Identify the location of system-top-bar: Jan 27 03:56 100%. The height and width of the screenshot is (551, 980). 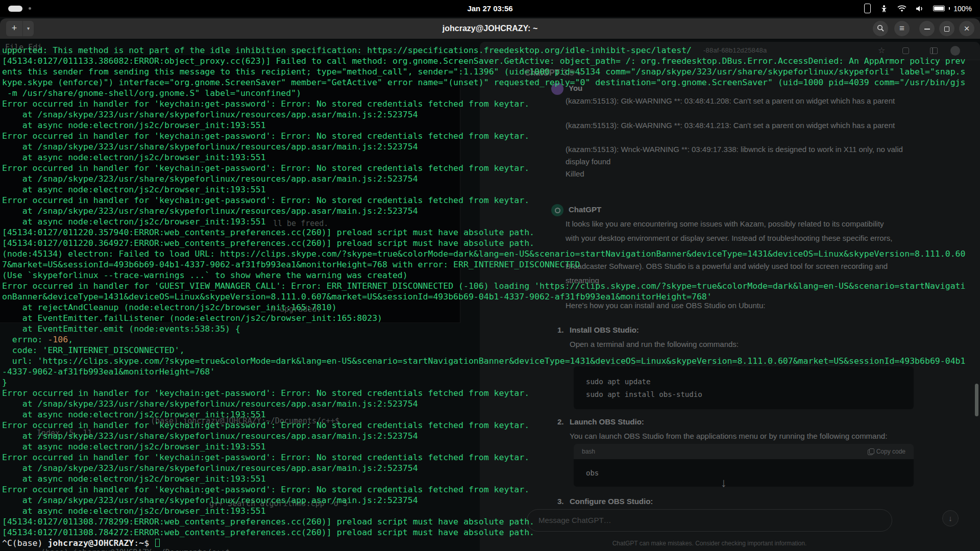
(490, 8).